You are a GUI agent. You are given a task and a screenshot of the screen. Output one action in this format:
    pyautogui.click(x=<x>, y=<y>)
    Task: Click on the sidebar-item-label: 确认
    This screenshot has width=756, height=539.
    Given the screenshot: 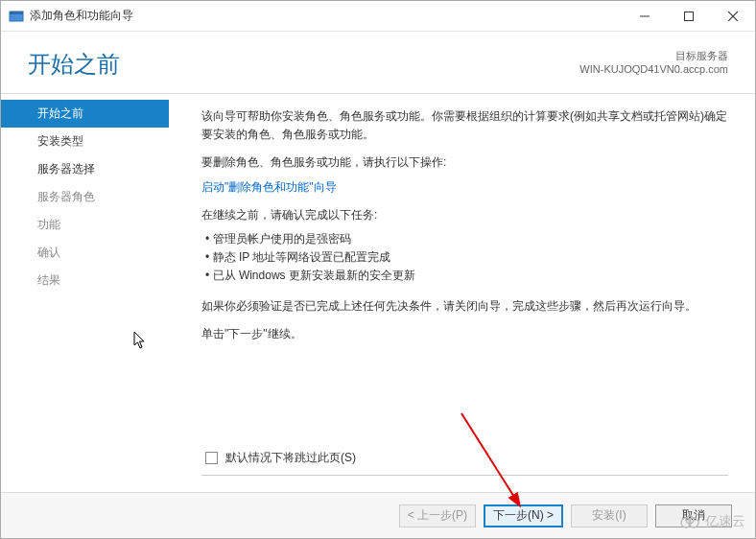 What is the action you would take?
    pyautogui.click(x=49, y=252)
    